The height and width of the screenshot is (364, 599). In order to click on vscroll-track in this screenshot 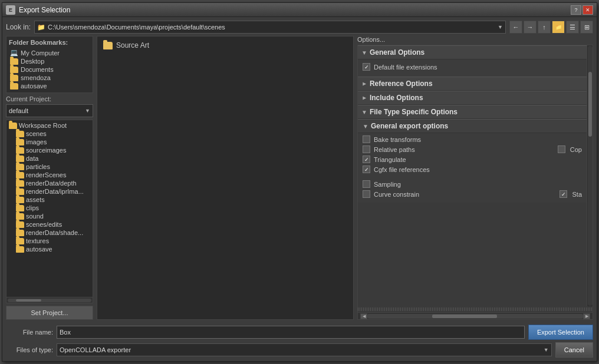, I will do `click(590, 176)`.